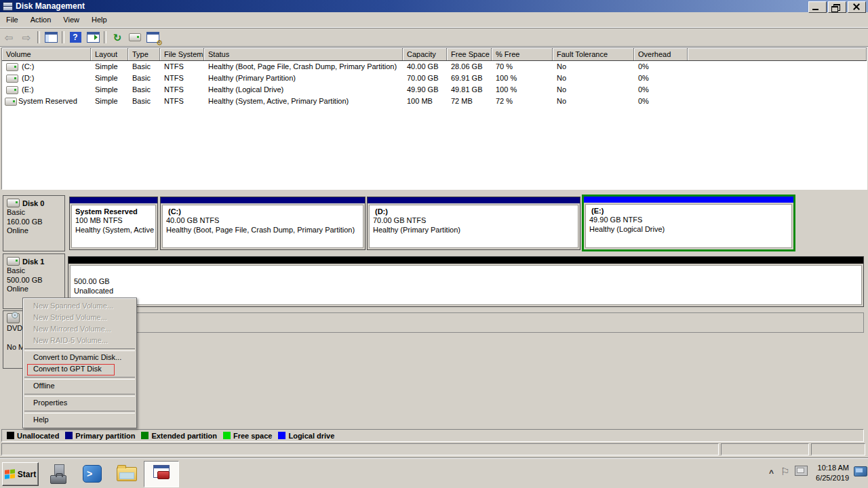 The image size is (868, 488). What do you see at coordinates (52, 37) in the screenshot?
I see `console-tree-icon` at bounding box center [52, 37].